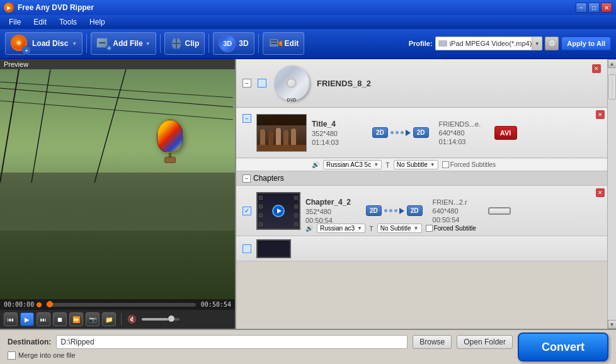 This screenshot has width=616, height=364. Describe the element at coordinates (607, 8) in the screenshot. I see `close-button: ✕` at that location.